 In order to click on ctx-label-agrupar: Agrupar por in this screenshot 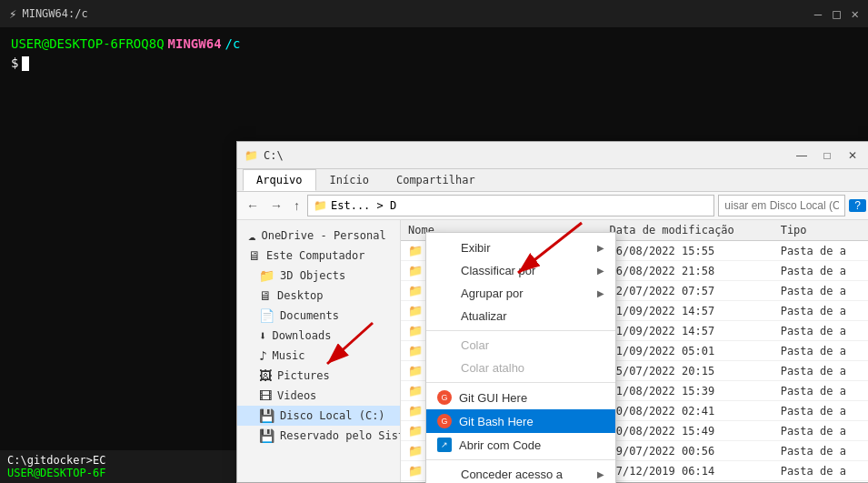, I will do `click(493, 293)`.